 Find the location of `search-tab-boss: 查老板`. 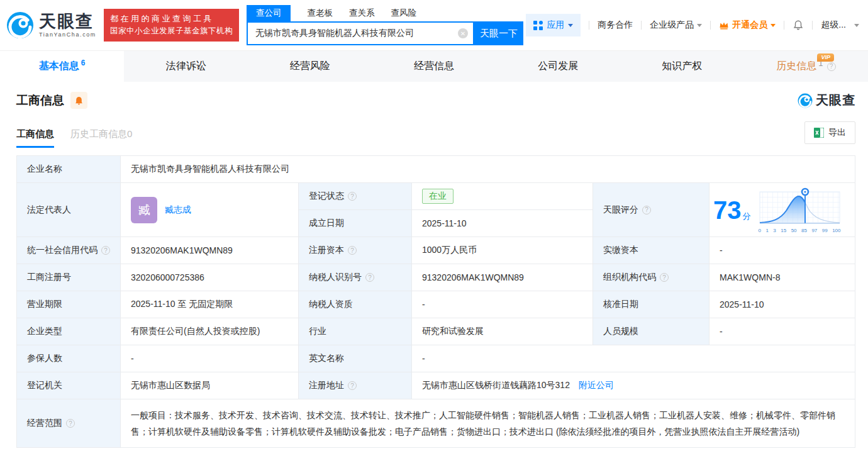

search-tab-boss: 查老板 is located at coordinates (320, 13).